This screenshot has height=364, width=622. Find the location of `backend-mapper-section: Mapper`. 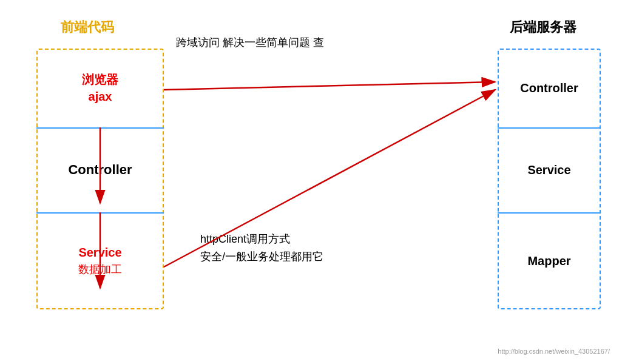

backend-mapper-section: Mapper is located at coordinates (549, 261).